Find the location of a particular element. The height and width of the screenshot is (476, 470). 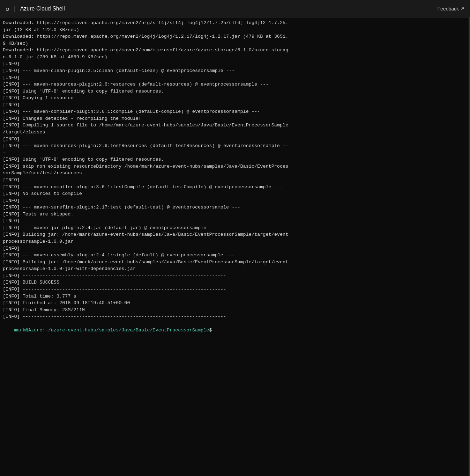

feedback-label: Feedback is located at coordinates (448, 9).